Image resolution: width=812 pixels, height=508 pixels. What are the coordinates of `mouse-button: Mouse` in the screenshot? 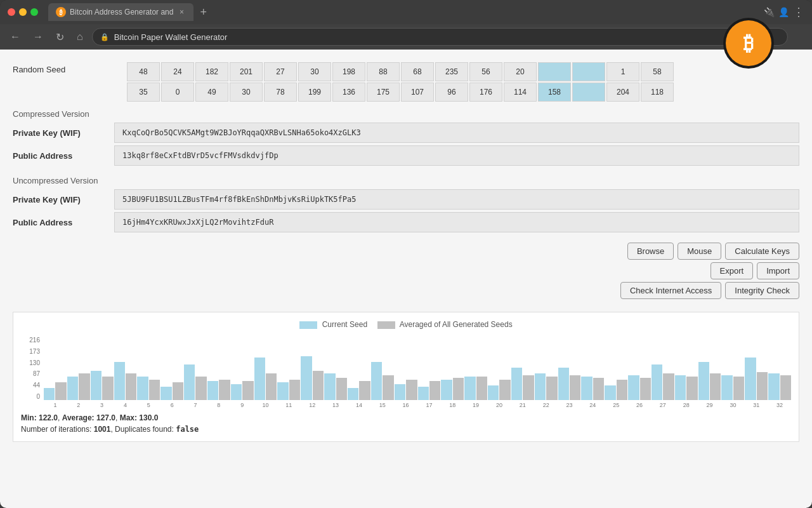 It's located at (699, 251).